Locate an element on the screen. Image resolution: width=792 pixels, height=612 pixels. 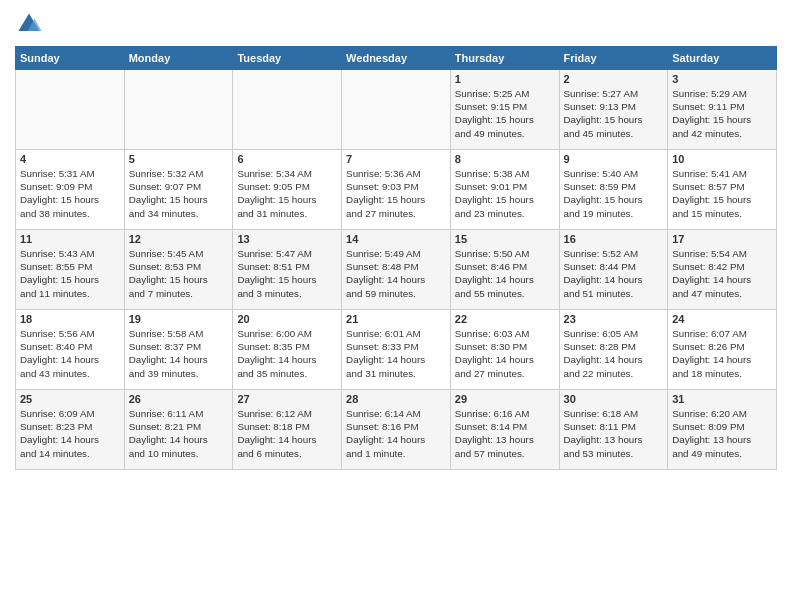
weekday-header-monday: Monday is located at coordinates (178, 58).